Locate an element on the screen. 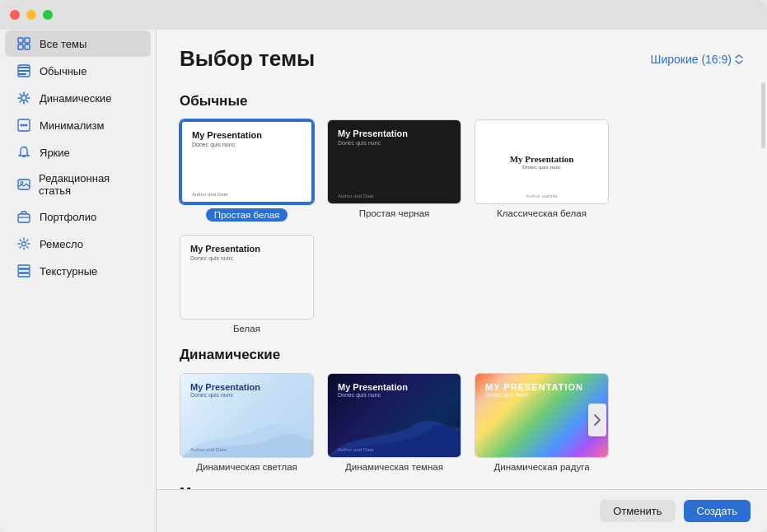 This screenshot has width=767, height=532. theme-simple-white-label: Простая белая is located at coordinates (247, 215).